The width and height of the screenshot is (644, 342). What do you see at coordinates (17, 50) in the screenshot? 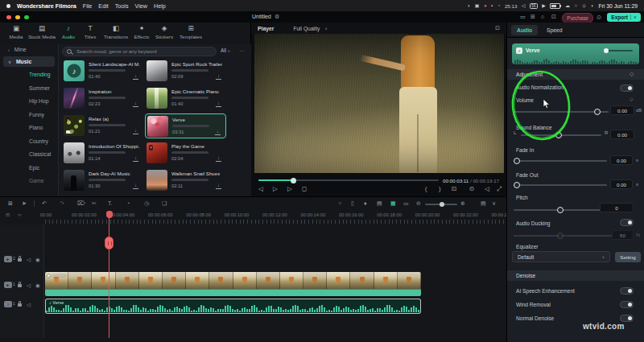
I see `sidebar-item-mine: › Mine` at bounding box center [17, 50].